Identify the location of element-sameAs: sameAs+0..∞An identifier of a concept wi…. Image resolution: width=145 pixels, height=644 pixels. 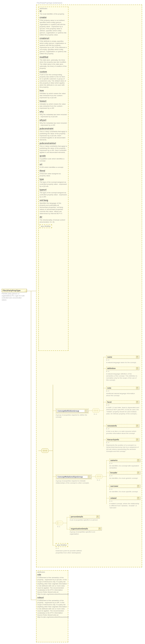
(125, 464).